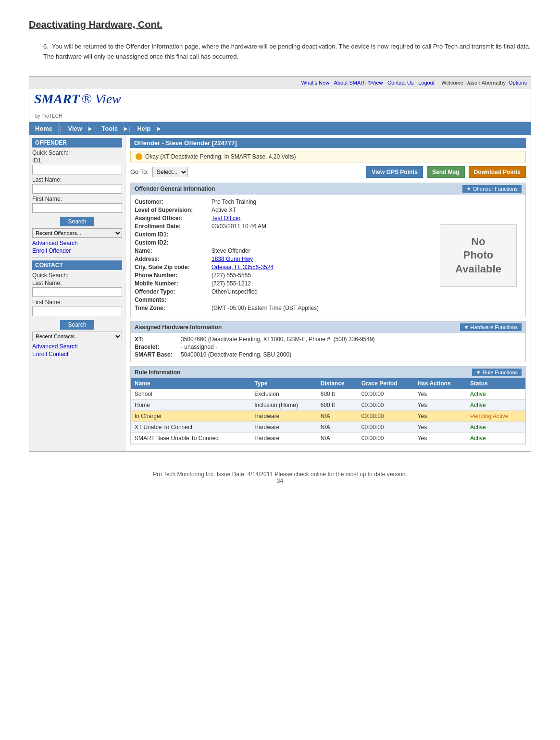  Describe the element at coordinates (284, 438) in the screenshot. I see `row-type: Hardware` at that location.